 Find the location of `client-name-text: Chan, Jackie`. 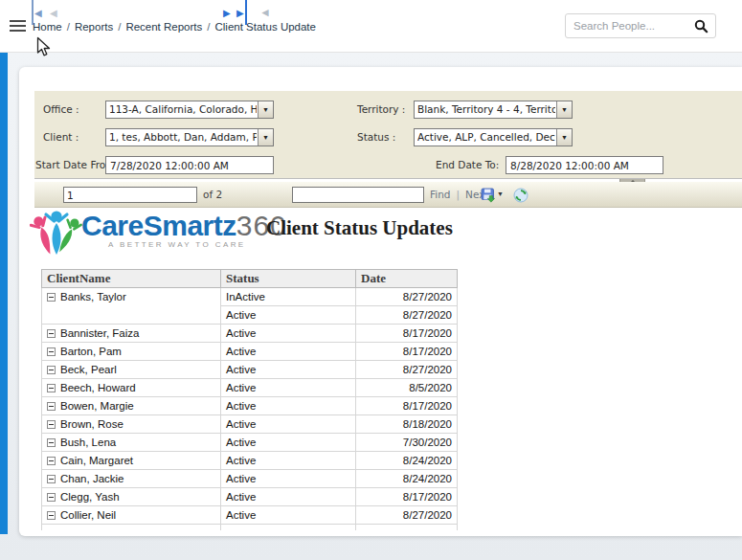

client-name-text: Chan, Jackie is located at coordinates (92, 479).